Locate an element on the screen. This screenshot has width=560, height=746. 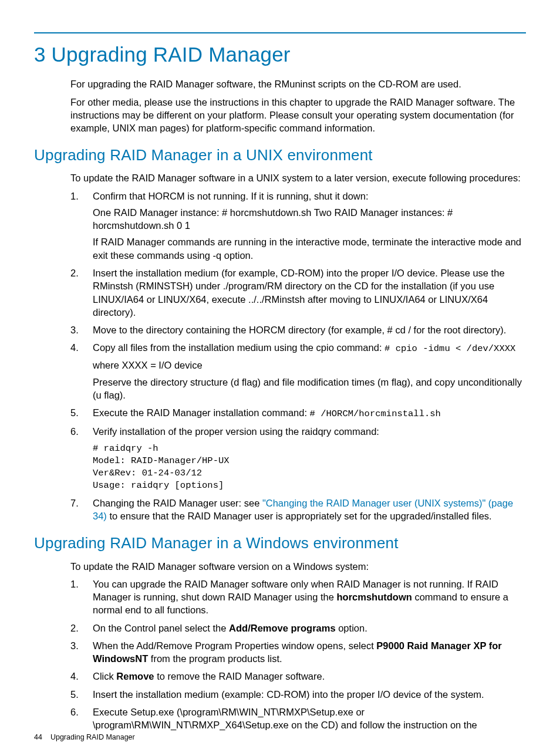
windows-intro: To update the RAID Manager software vers… is located at coordinates (298, 566).